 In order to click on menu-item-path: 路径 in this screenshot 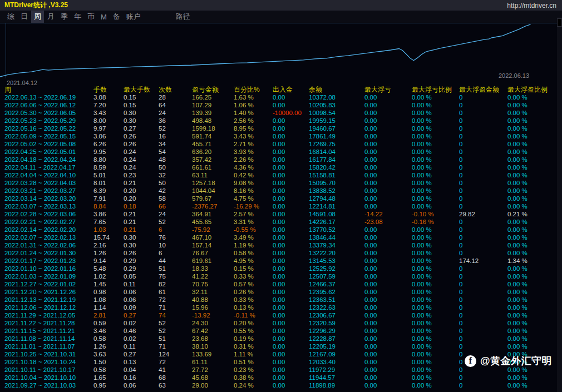, I will do `click(183, 17)`.